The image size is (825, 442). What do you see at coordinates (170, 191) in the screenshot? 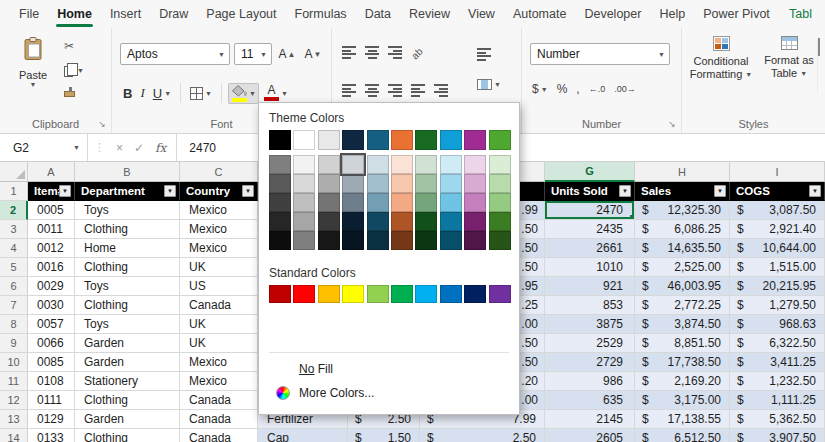
I see `filter-icon-b1: ▼` at bounding box center [170, 191].